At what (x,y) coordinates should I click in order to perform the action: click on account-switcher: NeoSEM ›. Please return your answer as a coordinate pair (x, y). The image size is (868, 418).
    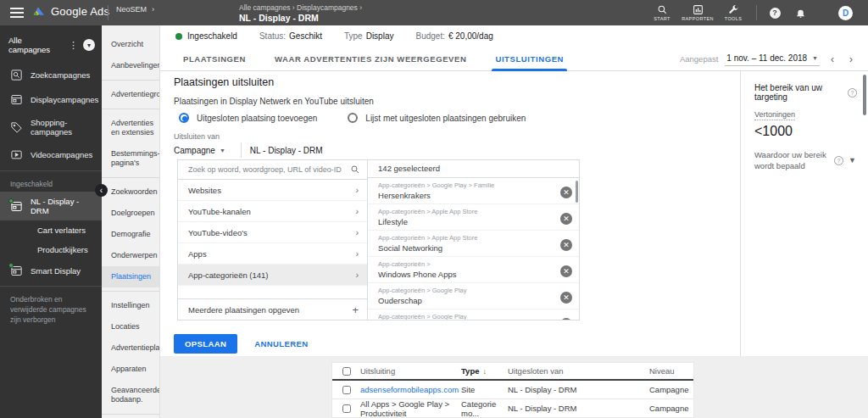
    Looking at the image, I should click on (136, 9).